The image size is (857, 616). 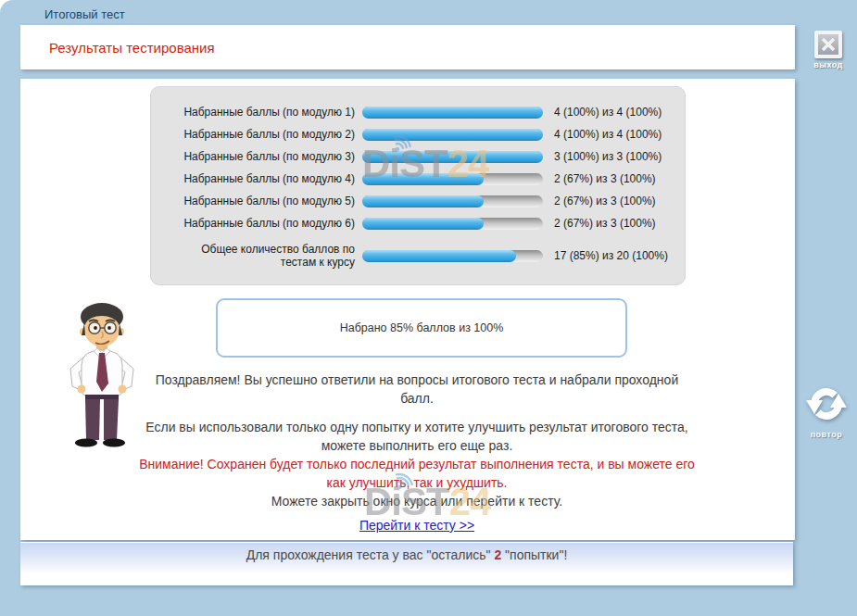 I want to click on repeat-button: повтор, so click(x=826, y=411).